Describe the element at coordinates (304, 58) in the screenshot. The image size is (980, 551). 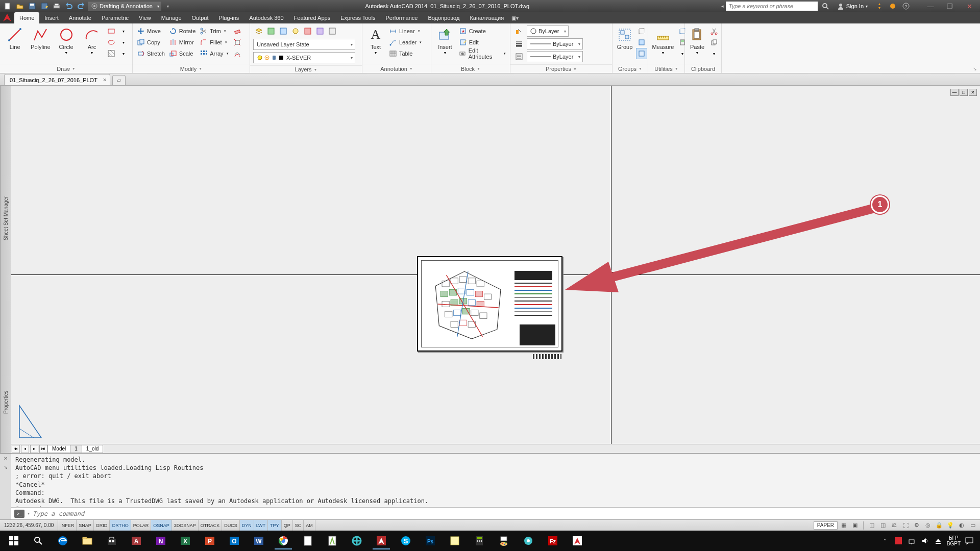
I see `layer-current-combo: X-SEVER` at that location.